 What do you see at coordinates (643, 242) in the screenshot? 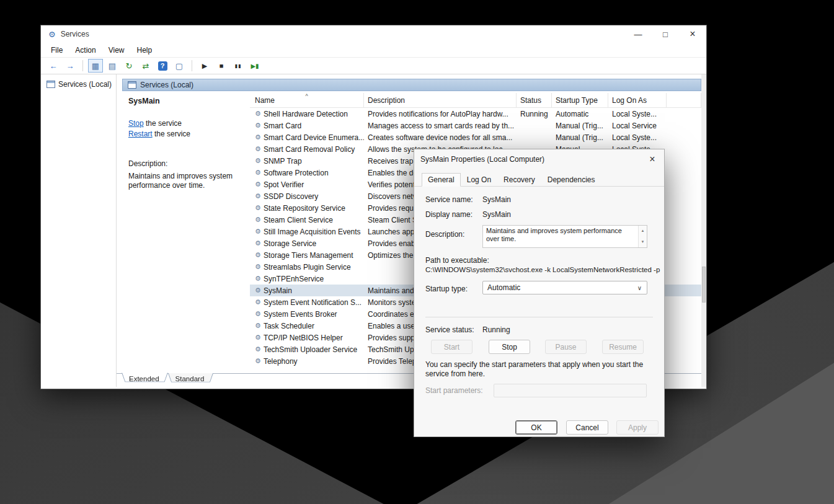
I see `scroll-down-icon: ▼` at bounding box center [643, 242].